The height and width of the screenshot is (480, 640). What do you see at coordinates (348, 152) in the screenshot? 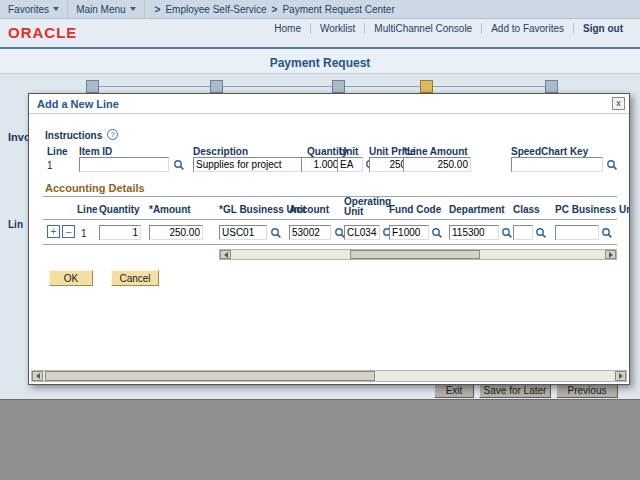
I see `unit-label: Unit` at bounding box center [348, 152].